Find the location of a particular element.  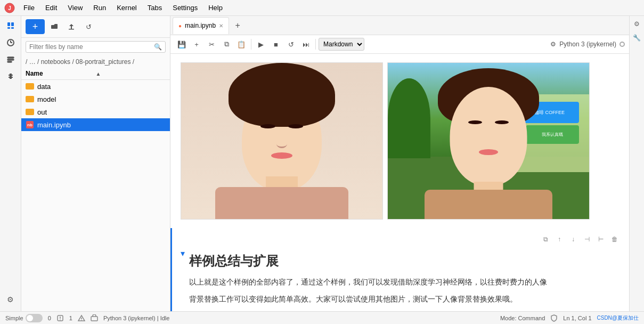

file-name-main: main.ipynb is located at coordinates (54, 125).